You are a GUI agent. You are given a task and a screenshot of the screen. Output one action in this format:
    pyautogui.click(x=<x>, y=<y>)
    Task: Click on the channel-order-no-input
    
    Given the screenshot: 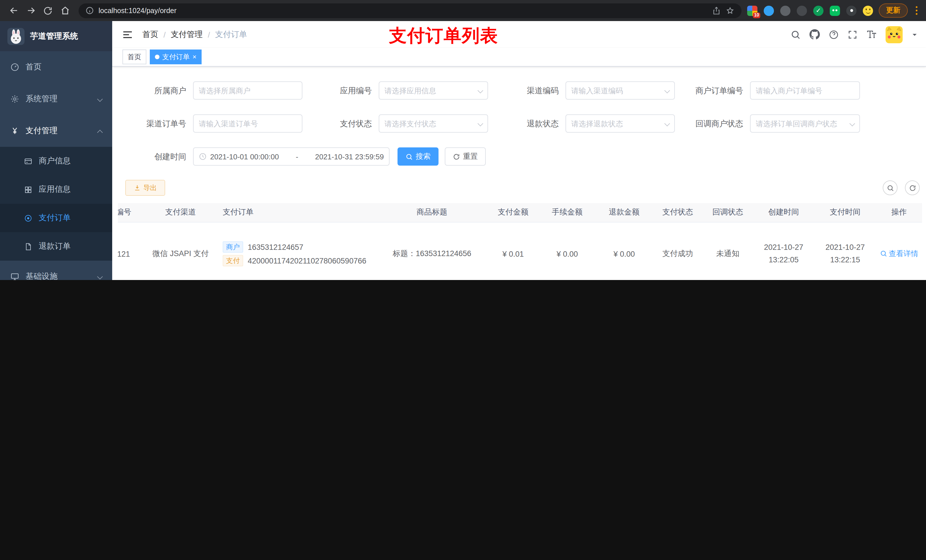 What is the action you would take?
    pyautogui.click(x=248, y=123)
    